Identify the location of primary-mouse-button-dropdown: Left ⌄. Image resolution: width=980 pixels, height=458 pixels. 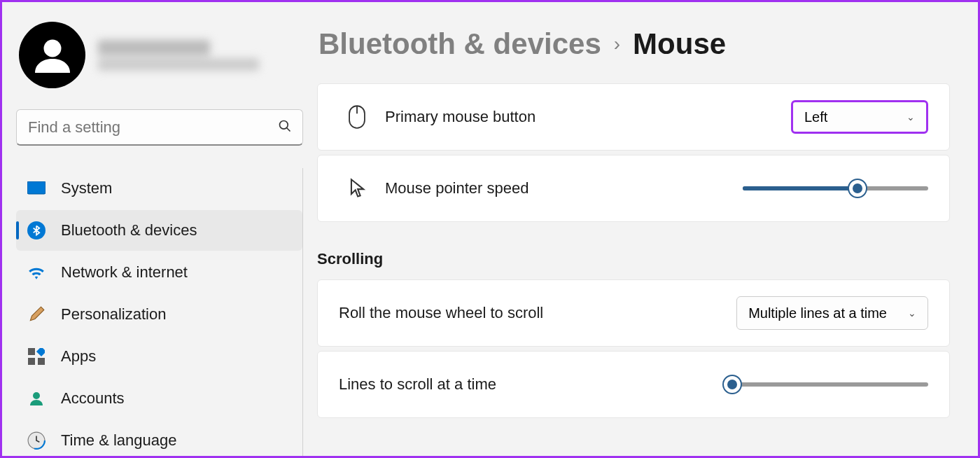
(860, 117).